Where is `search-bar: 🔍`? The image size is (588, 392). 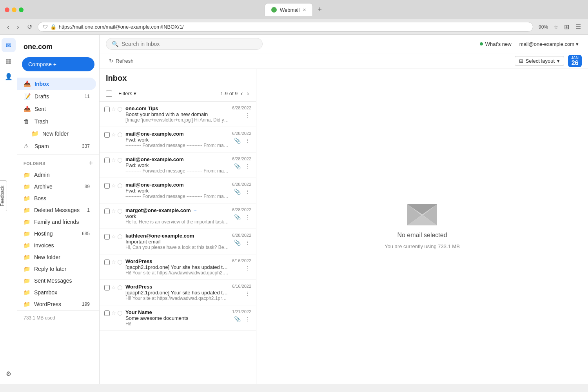 search-bar: 🔍 is located at coordinates (184, 44).